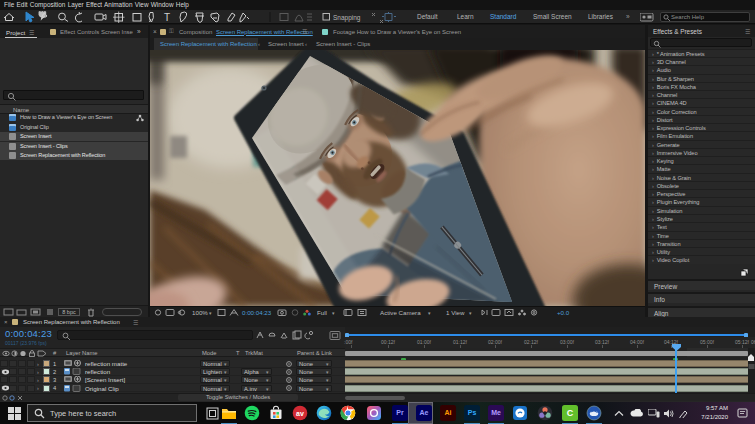  What do you see at coordinates (167, 18) in the screenshot?
I see `svg-text: T` at bounding box center [167, 18].